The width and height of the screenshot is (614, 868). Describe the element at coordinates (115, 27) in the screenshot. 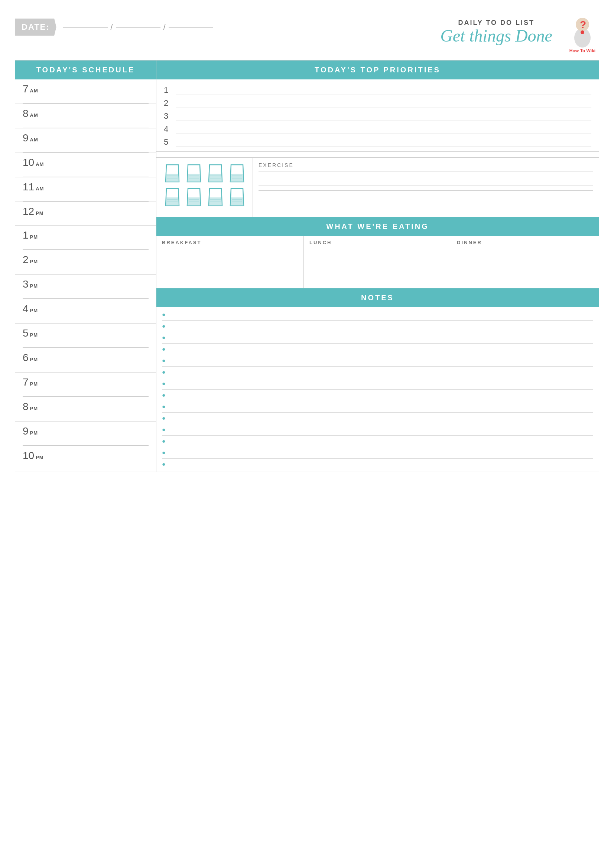

I see `date-section: DATE: / /` at that location.